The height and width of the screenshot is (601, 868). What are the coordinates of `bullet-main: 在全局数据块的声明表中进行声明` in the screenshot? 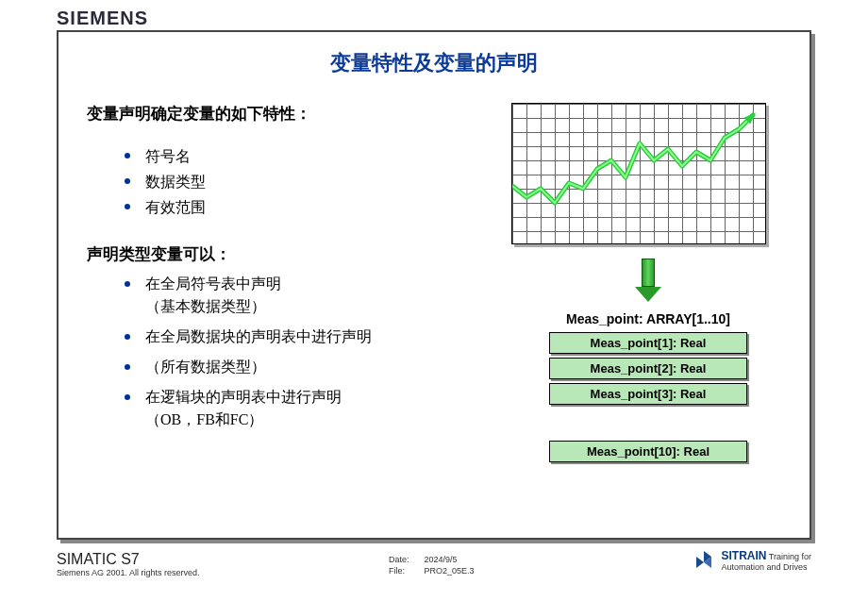 It's located at (259, 336).